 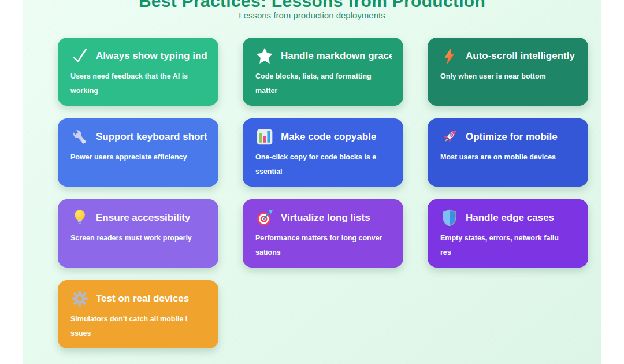 What do you see at coordinates (450, 218) in the screenshot?
I see `shield-icon` at bounding box center [450, 218].